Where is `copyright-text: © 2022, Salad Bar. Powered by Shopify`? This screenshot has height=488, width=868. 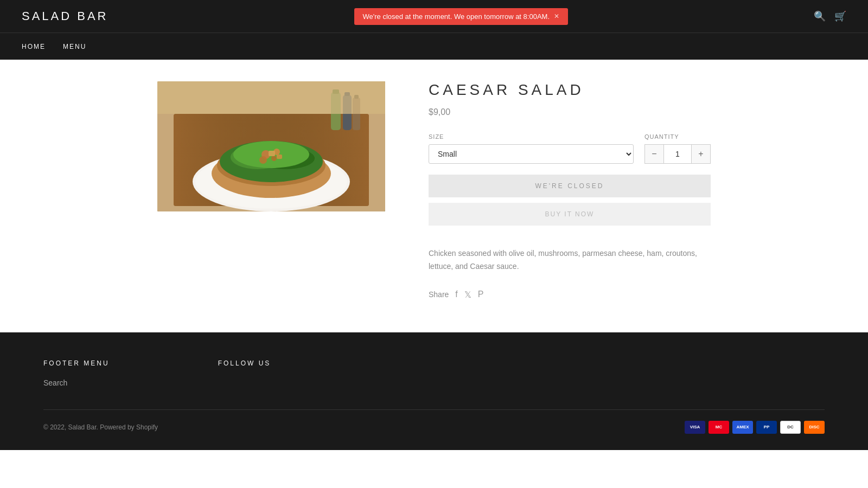
copyright-text: © 2022, Salad Bar. Powered by Shopify is located at coordinates (101, 427).